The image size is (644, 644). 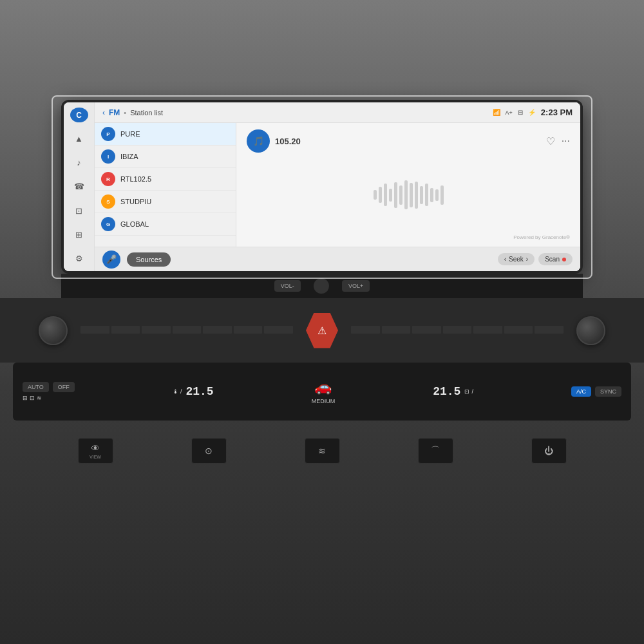 I want to click on top-bar: ‹ FM • Station list 📶 A+ ⊟ ⚡ 2:23 PM, so click(x=337, y=113).